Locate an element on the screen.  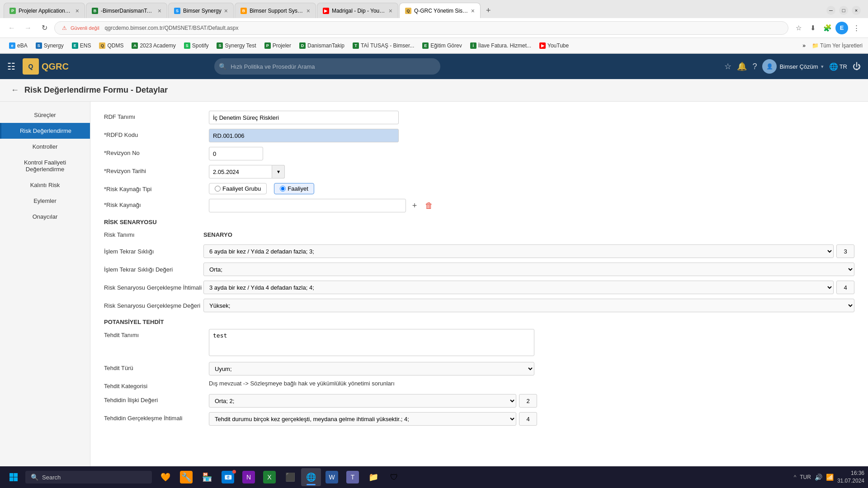
senaryo-select-4: Yüksek; is located at coordinates (529, 305).